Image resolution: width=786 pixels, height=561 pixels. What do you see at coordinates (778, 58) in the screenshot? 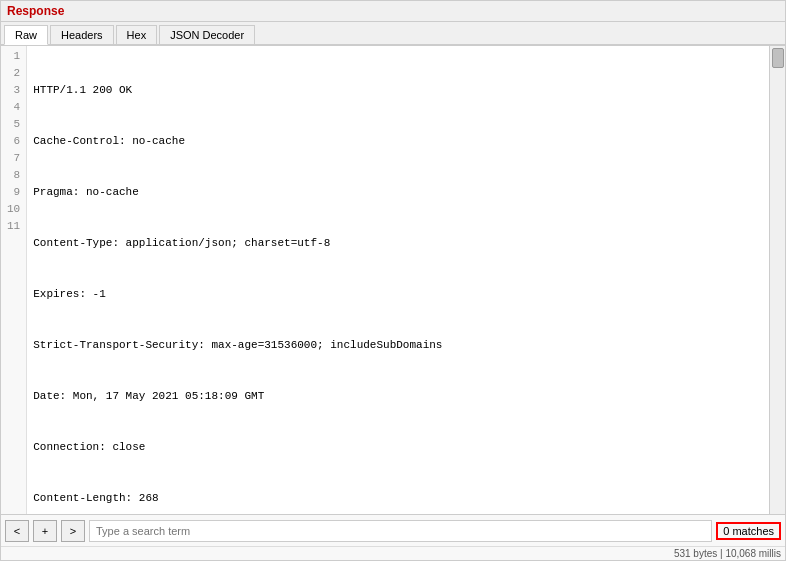
I see `scrollbar-thumb` at bounding box center [778, 58].